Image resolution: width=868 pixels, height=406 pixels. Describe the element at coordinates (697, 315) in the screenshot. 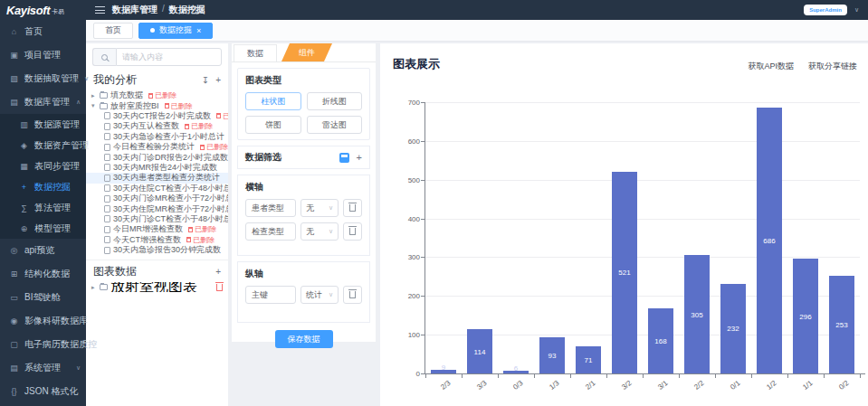

I see `bar: 305` at that location.